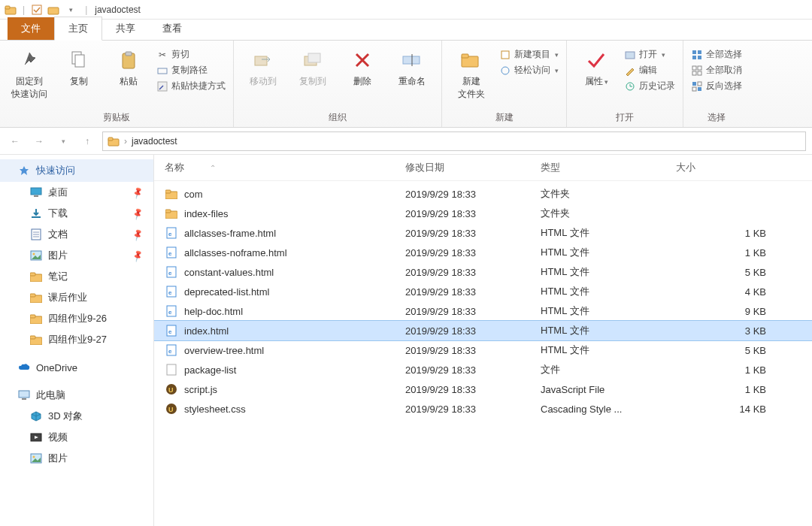  Describe the element at coordinates (155, 141) in the screenshot. I see `breadcrumb-item: javadoctest` at that location.